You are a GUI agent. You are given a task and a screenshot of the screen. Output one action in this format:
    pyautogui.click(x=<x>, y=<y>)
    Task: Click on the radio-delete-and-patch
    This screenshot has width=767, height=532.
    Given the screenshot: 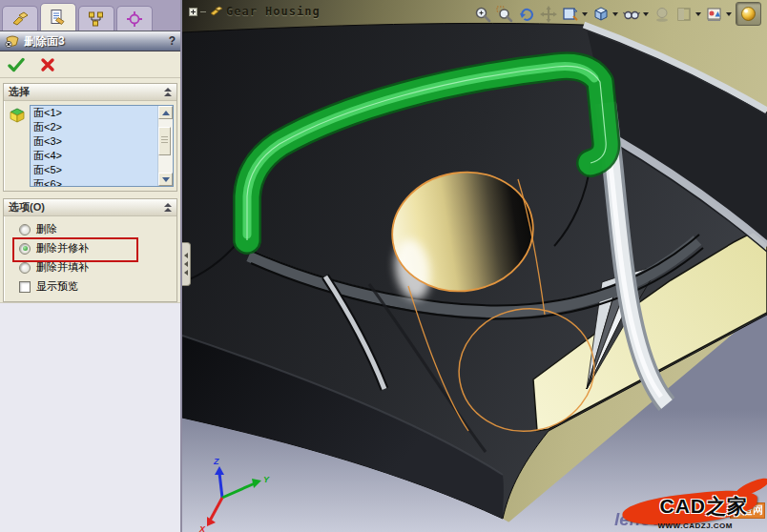 What is the action you would take?
    pyautogui.click(x=25, y=249)
    